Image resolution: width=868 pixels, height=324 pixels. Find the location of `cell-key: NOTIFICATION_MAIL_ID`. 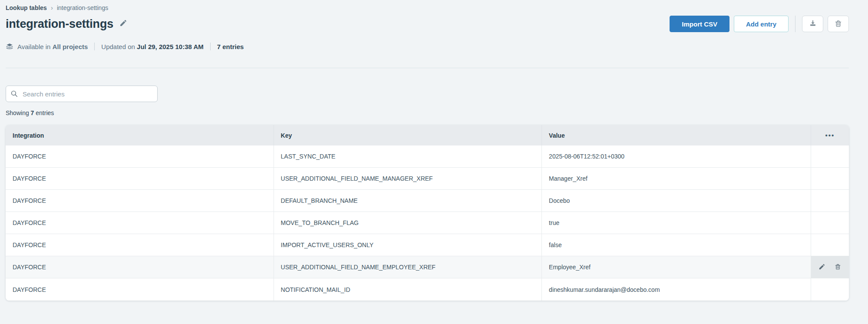

cell-key: NOTIFICATION_MAIL_ID is located at coordinates (408, 289).